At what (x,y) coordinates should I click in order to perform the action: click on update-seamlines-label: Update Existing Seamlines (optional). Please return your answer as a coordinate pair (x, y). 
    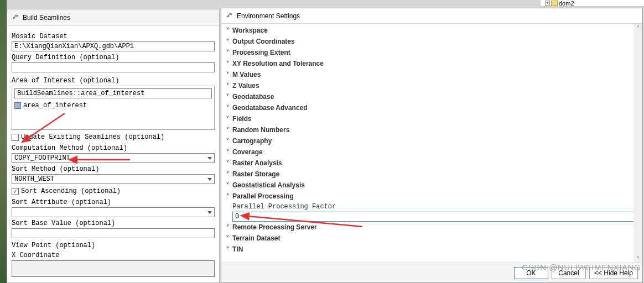
    Looking at the image, I should click on (93, 137).